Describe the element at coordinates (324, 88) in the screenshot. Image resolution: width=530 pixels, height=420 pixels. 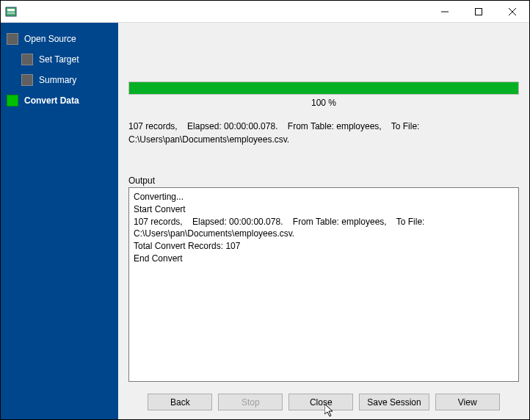
I see `progress-fill` at that location.